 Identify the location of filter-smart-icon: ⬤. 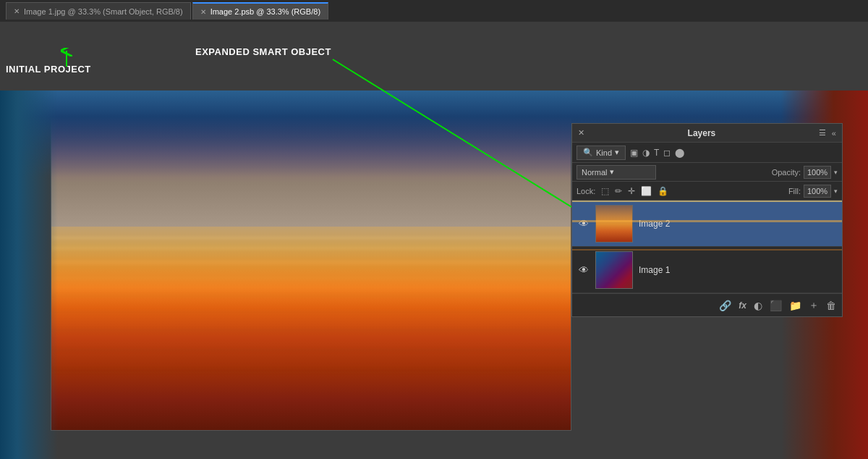
(680, 153).